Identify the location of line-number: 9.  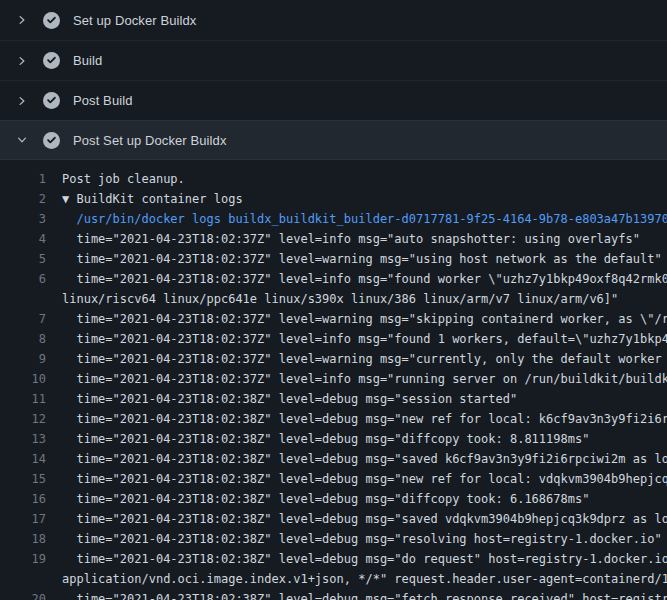
(31, 359).